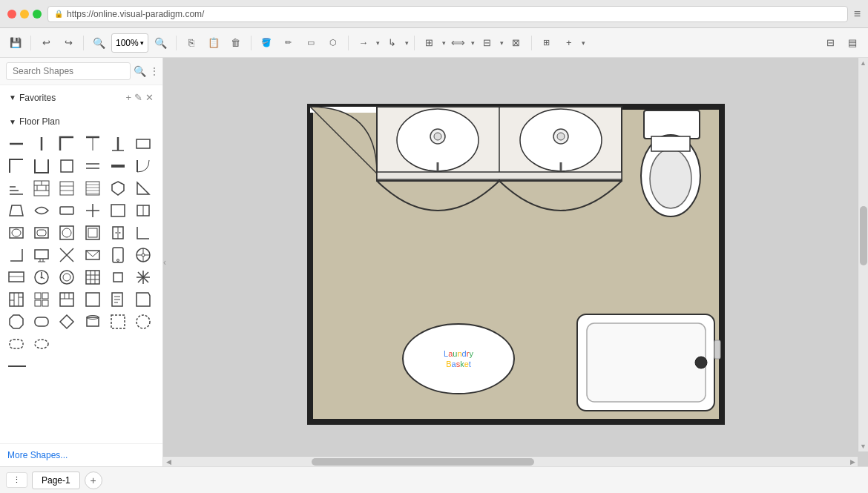  Describe the element at coordinates (16, 211) in the screenshot. I see `shape-trapezoid` at that location.